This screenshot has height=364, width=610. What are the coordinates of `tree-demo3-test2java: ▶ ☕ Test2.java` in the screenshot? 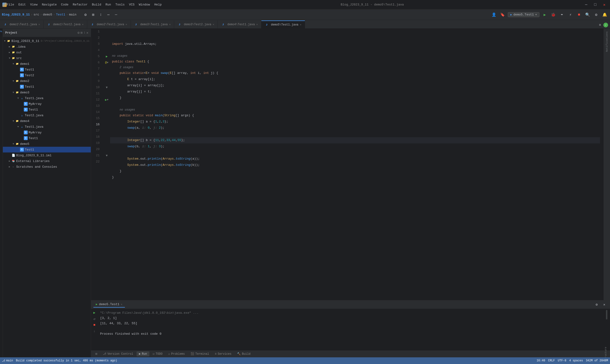 It's located at (47, 115).